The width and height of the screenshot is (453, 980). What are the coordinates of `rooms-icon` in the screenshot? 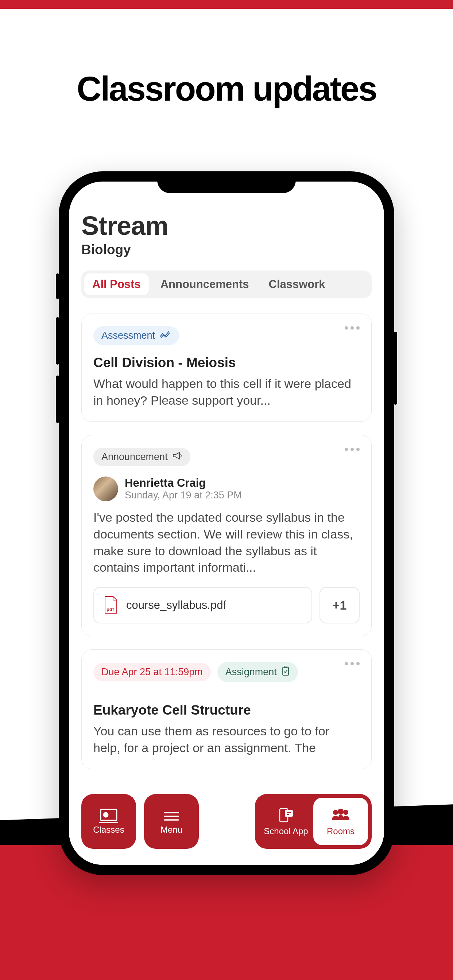 It's located at (341, 815).